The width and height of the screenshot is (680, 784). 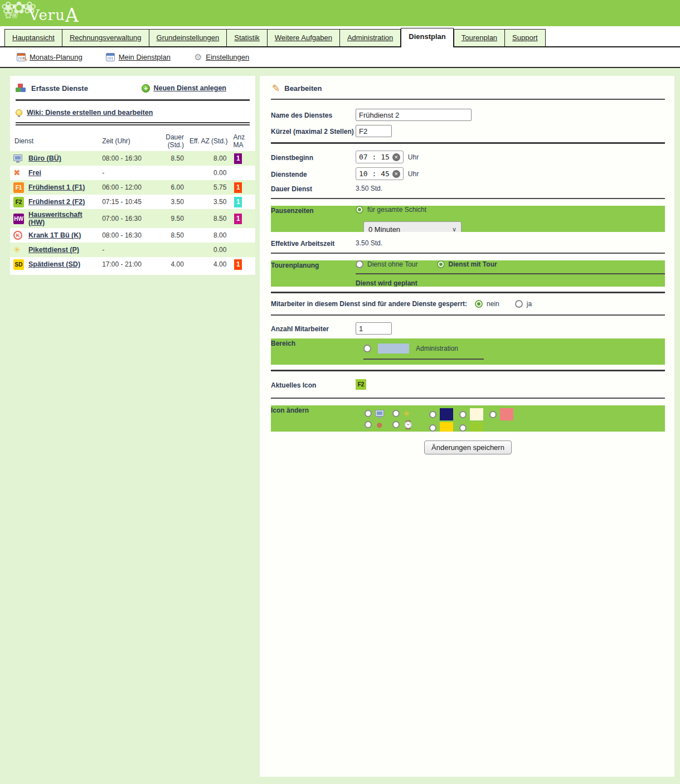 I want to click on service-icon-cell, so click(x=19, y=158).